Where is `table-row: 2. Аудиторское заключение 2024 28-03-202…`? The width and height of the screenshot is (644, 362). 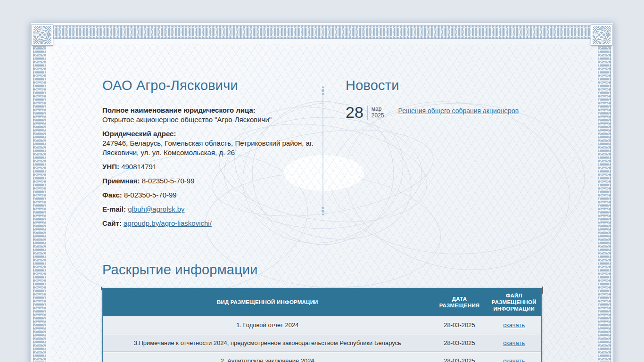
table-row: 2. Аудиторское заключение 2024 28-03-202… is located at coordinates (322, 357).